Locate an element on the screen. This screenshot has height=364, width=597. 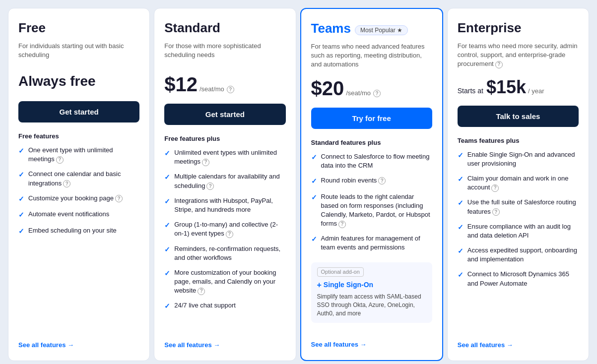
feature-text: More customization of your booking page,… is located at coordinates (230, 282).